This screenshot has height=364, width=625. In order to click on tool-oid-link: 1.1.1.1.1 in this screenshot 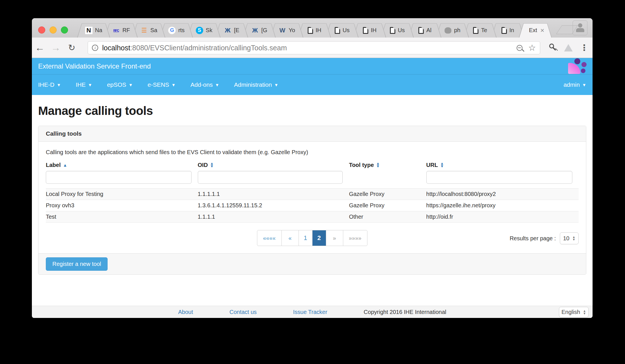, I will do `click(209, 194)`.